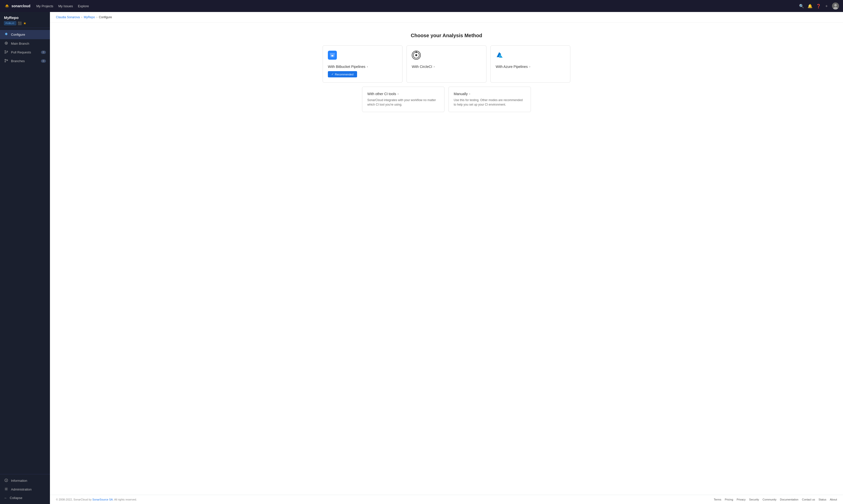  What do you see at coordinates (97, 17) in the screenshot?
I see `breadcrumb-sep-2: ›` at bounding box center [97, 17].